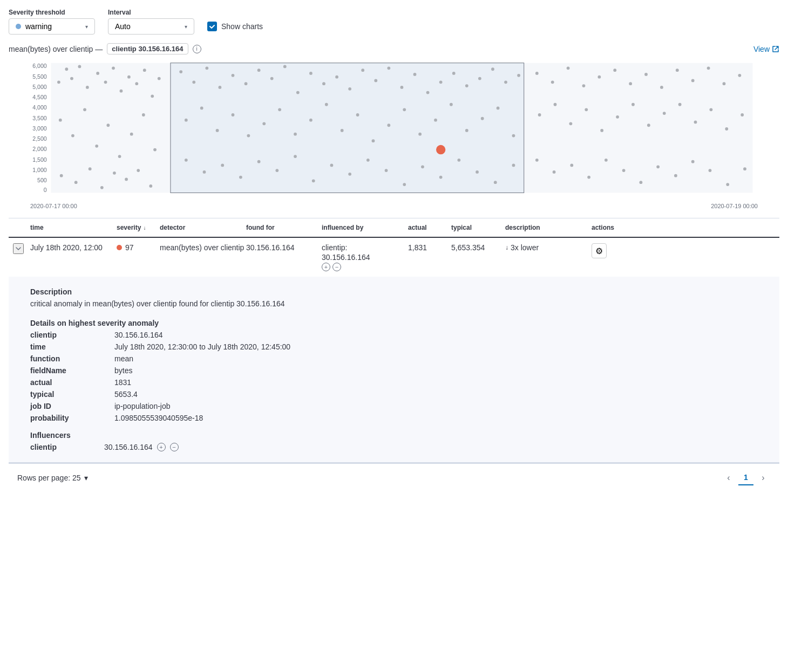  Describe the element at coordinates (394, 304) in the screenshot. I see `description-text: critical anomaly in mean(bytes) over cli…` at that location.